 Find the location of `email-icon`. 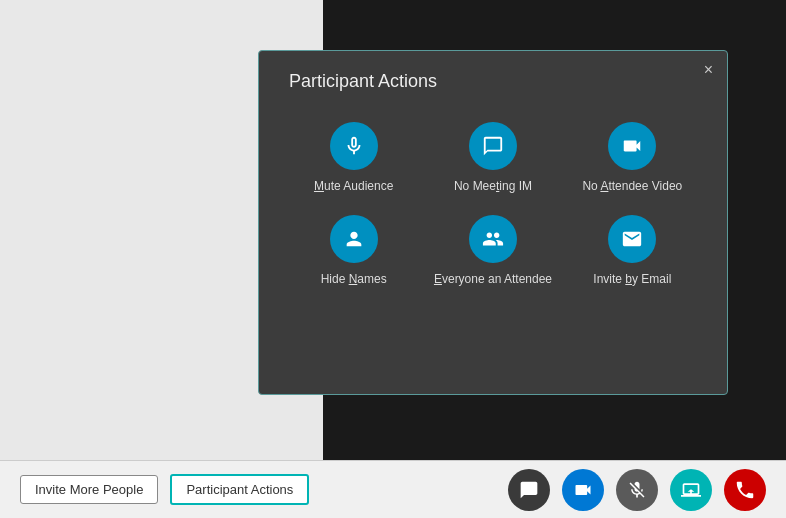

email-icon is located at coordinates (632, 239).